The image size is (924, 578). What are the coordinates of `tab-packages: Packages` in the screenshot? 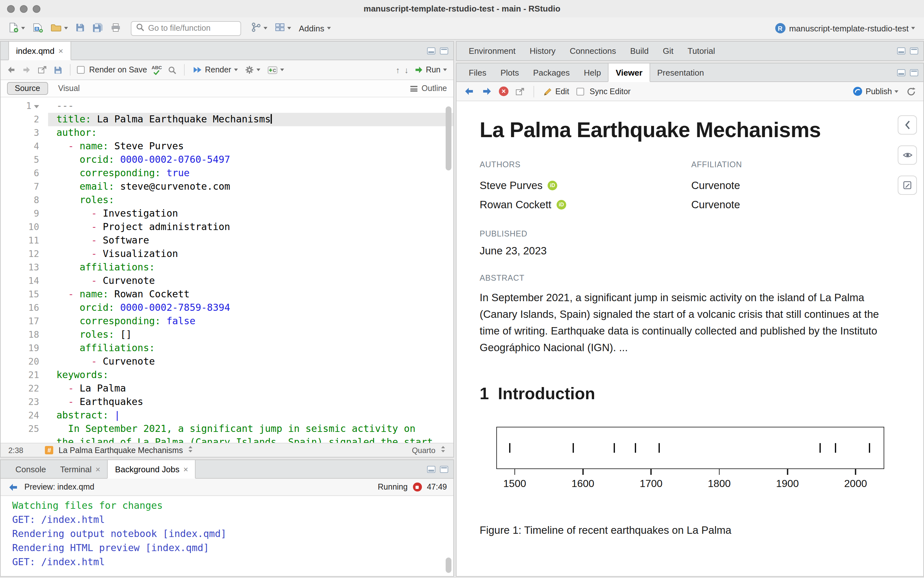 It's located at (551, 73).